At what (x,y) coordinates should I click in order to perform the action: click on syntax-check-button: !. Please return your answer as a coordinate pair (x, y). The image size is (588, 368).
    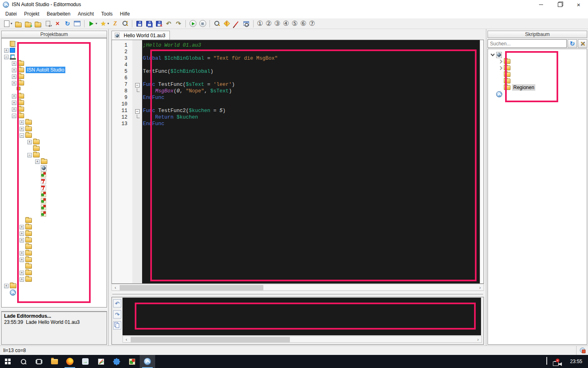
    Looking at the image, I should click on (227, 24).